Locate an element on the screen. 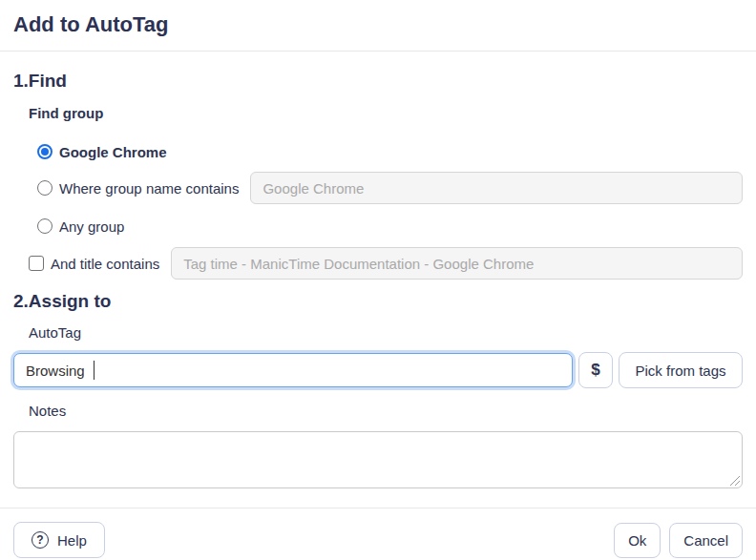 This screenshot has height=560, width=756. notes-textarea is located at coordinates (378, 460).